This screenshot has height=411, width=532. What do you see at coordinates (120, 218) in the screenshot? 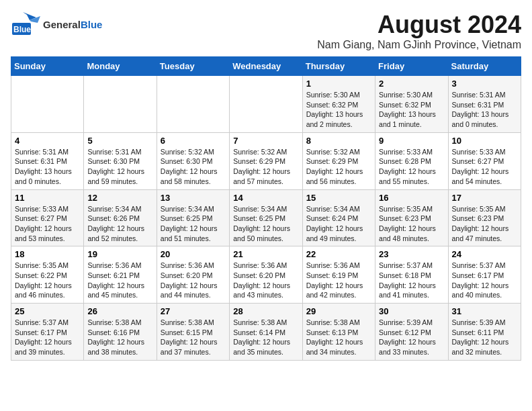
I see `calendar-cell: 12Sunrise: 5:34 AM Sunset: 6:26 PM Dayli…` at bounding box center [120, 218].